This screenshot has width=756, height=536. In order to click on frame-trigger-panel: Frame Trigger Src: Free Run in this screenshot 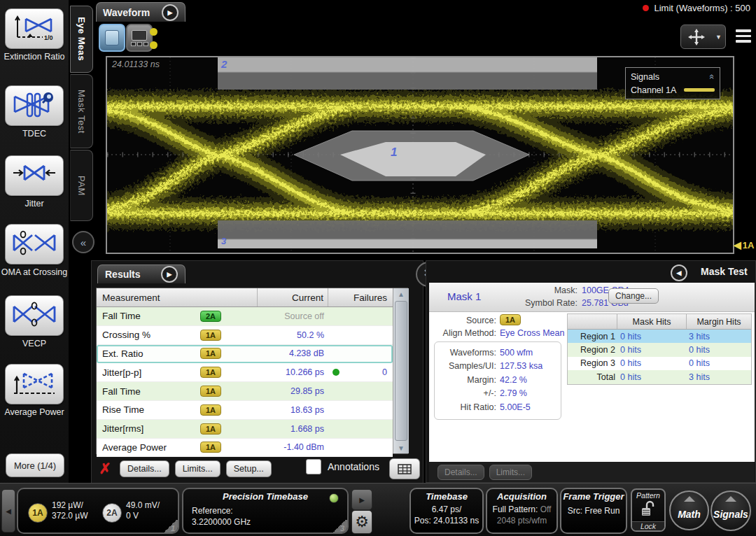, I will do `click(594, 511)`.